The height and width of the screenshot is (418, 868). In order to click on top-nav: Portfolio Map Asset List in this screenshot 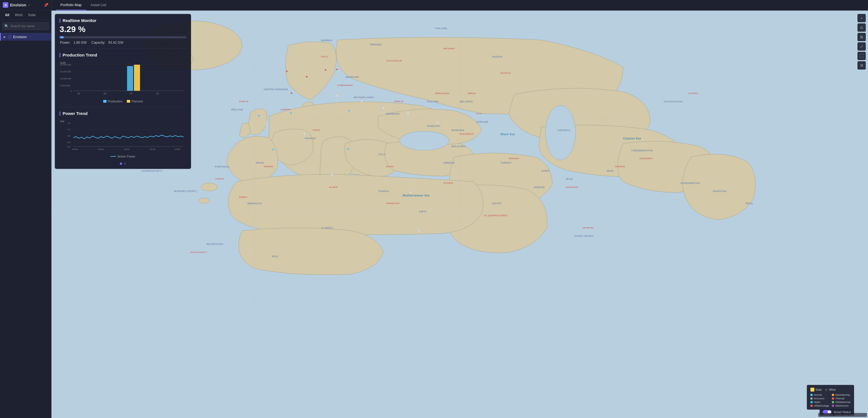, I will do `click(460, 5)`.